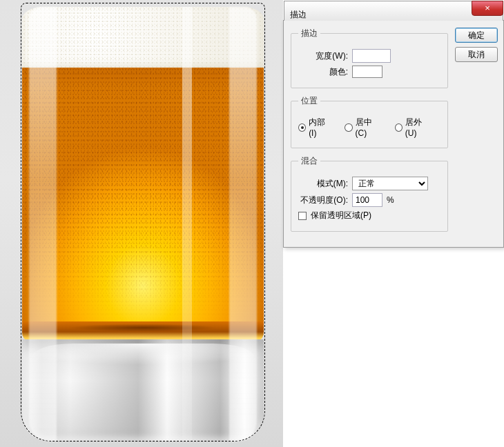  Describe the element at coordinates (390, 183) in the screenshot. I see `mode-select: 正常` at that location.